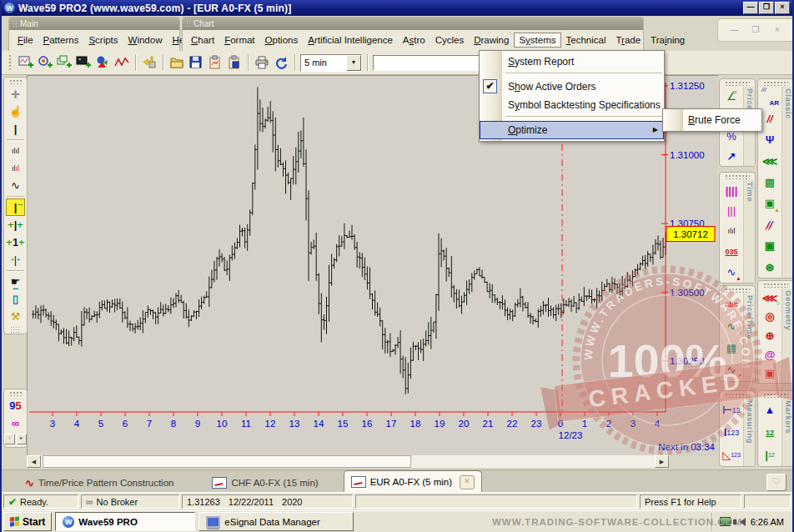 The image size is (794, 532). What do you see at coordinates (731, 349) in the screenshot?
I see `grid-icon: ▦` at bounding box center [731, 349].